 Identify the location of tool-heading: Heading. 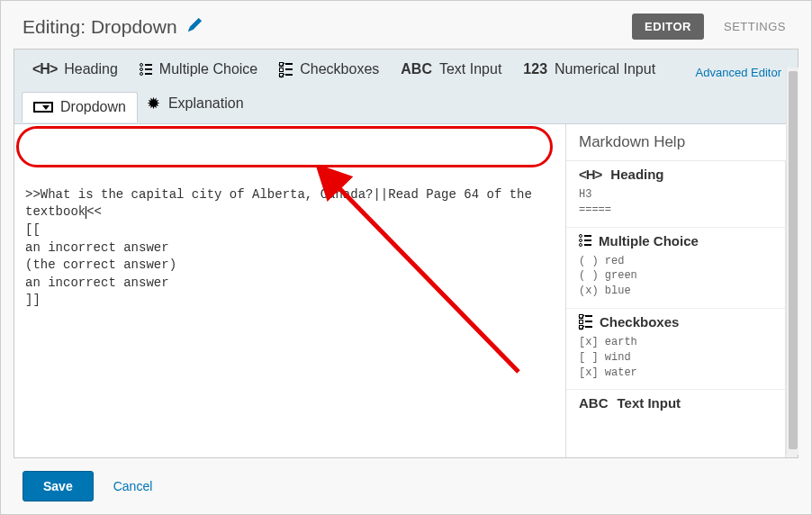
(76, 69).